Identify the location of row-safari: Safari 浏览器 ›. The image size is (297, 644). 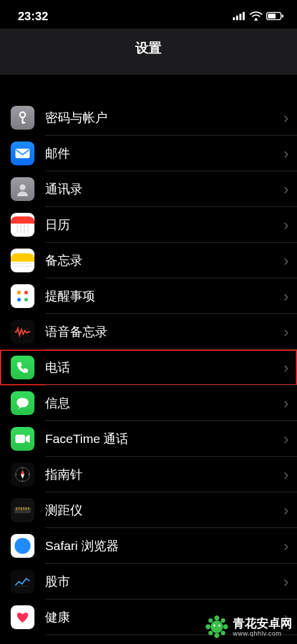
(154, 546).